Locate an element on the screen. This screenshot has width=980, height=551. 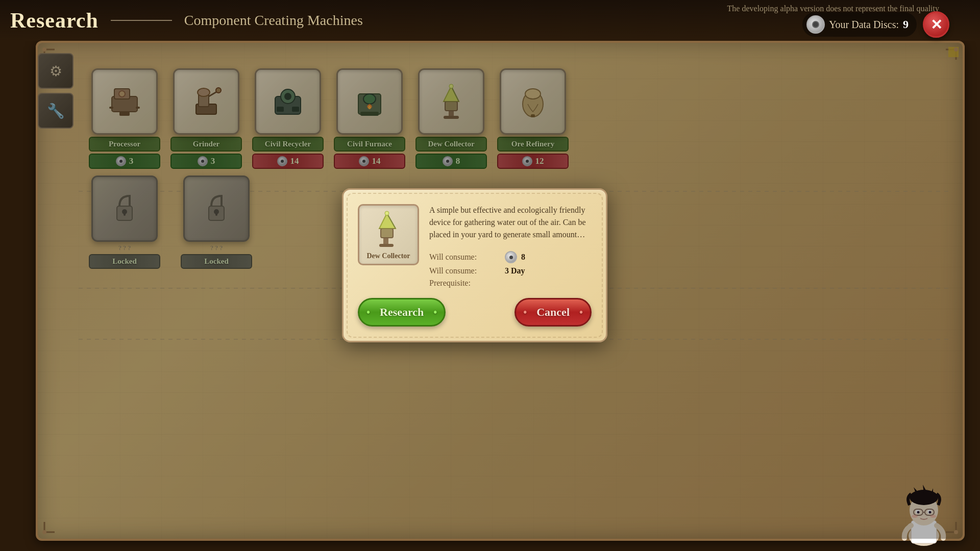
research-modal: Dew Collector A simple but effective and… is located at coordinates (475, 265).